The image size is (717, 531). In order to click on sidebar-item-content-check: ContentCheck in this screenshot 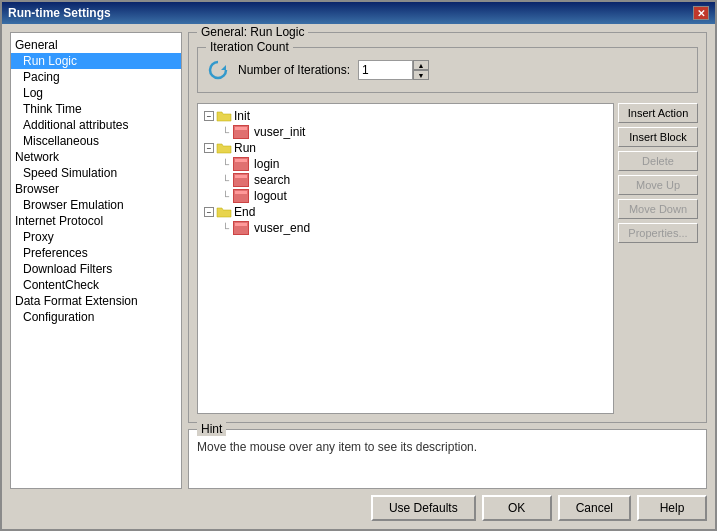, I will do `click(96, 285)`.